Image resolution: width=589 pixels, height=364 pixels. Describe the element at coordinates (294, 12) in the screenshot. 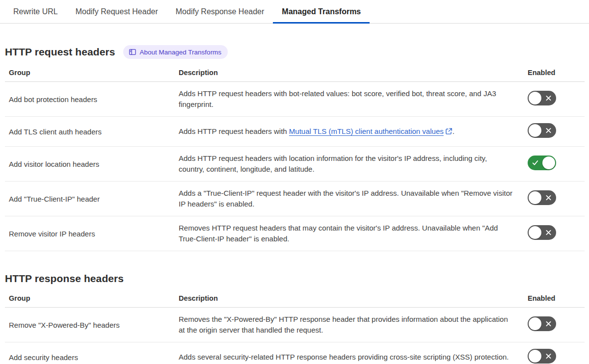

I see `tab-bar: Rewrite URLModify Request HeaderModify R…` at that location.